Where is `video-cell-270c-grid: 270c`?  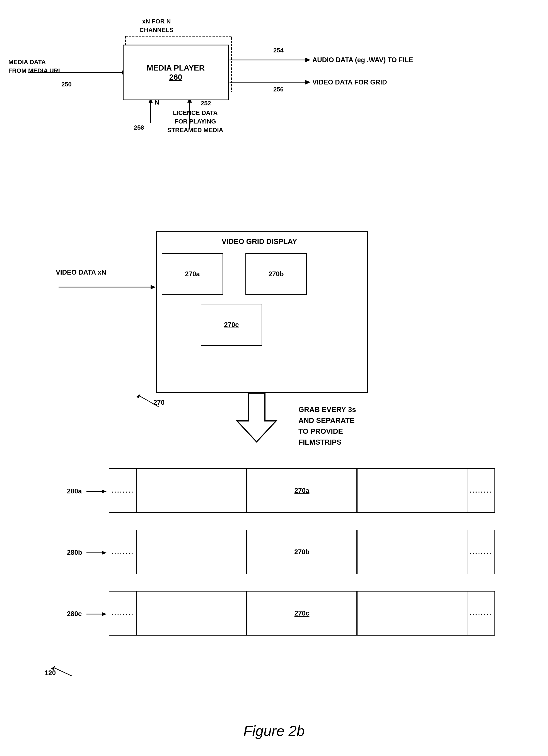
video-cell-270c-grid: 270c is located at coordinates (231, 325).